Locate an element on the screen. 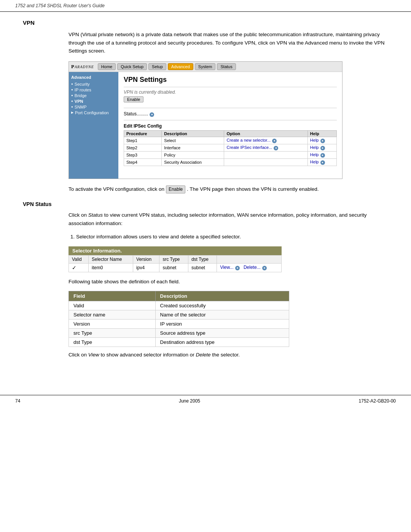  check-mark: ✓ is located at coordinates (74, 268).